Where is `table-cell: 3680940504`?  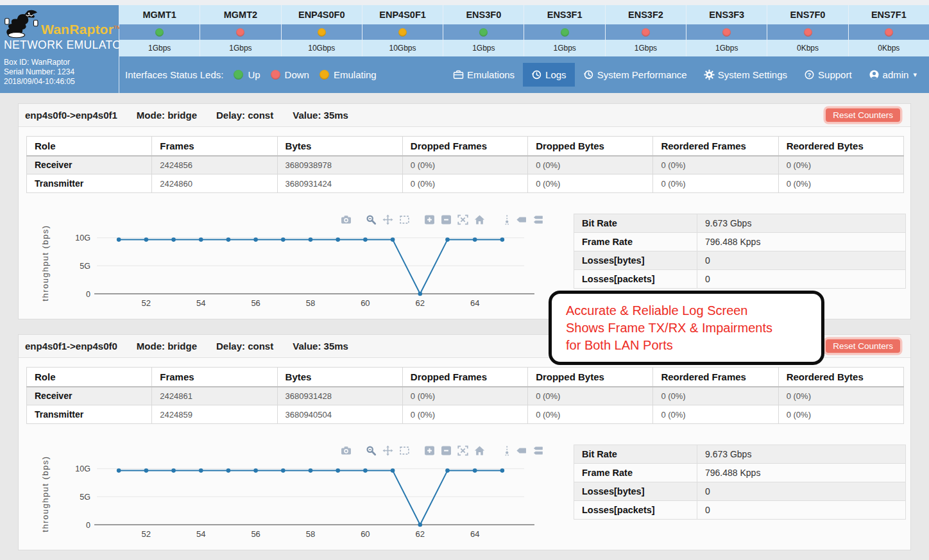
table-cell: 3680940504 is located at coordinates (340, 414).